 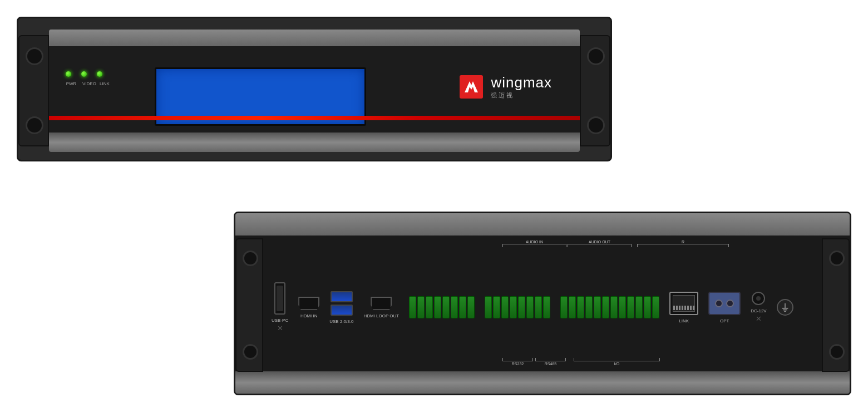 I want to click on ground-group, so click(x=785, y=307).